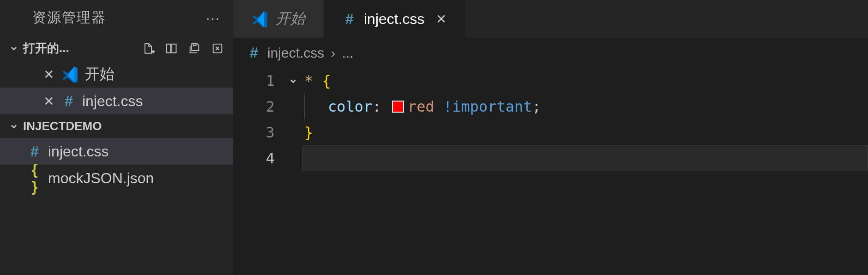  What do you see at coordinates (585, 158) in the screenshot?
I see `current-line` at bounding box center [585, 158].